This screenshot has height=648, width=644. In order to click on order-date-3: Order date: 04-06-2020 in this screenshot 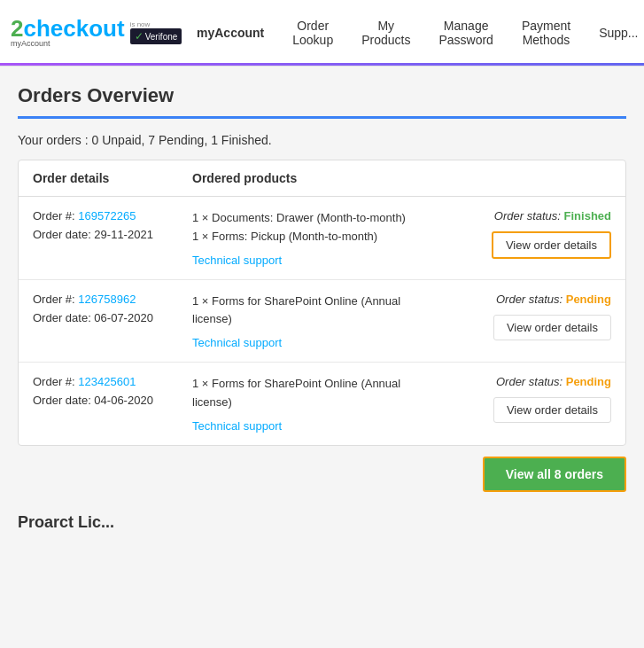, I will do `click(113, 401)`.